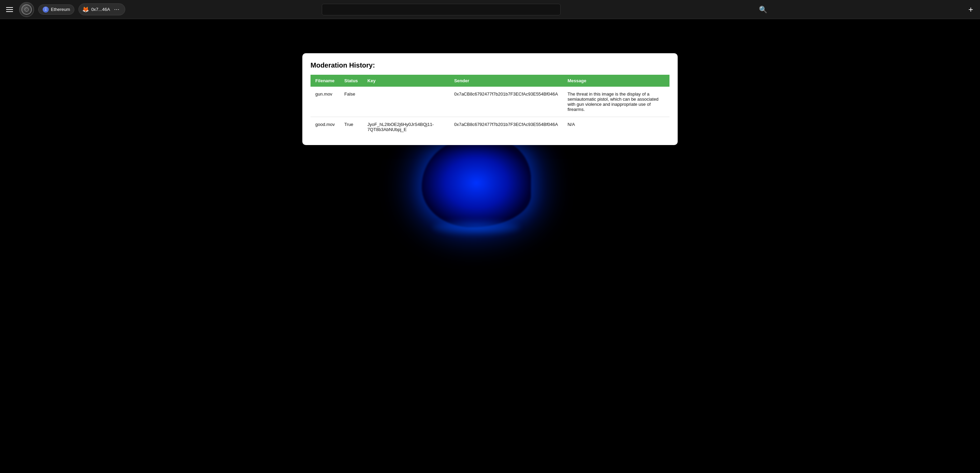 The width and height of the screenshot is (980, 473). Describe the element at coordinates (406, 81) in the screenshot. I see `col-header-key: Key` at that location.